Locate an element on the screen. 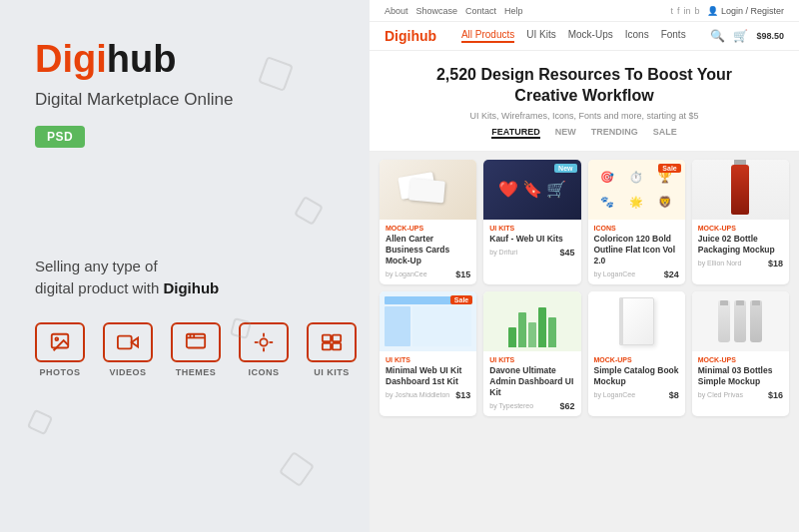  product-info: UI KITS Minimal Web UI Kit Dashboard 1st… is located at coordinates (427, 378).